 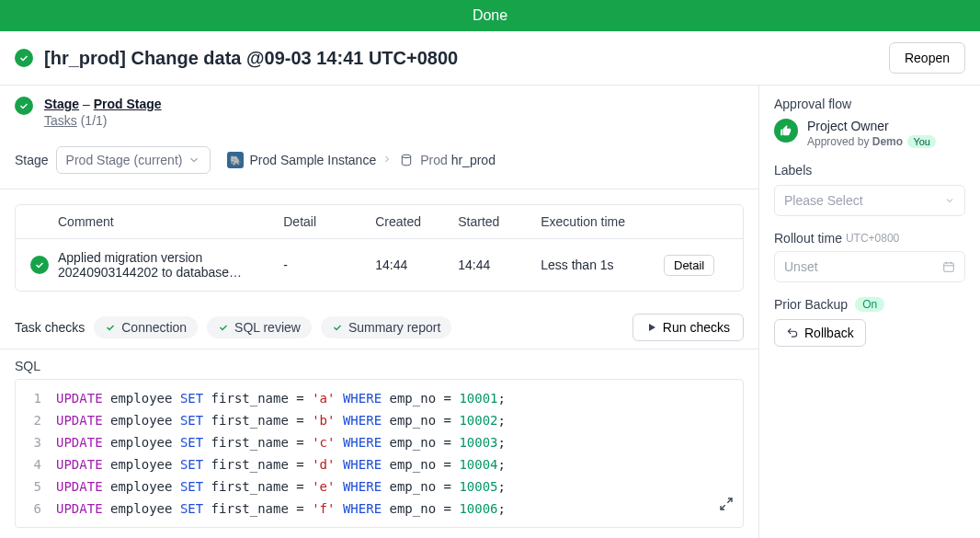 What do you see at coordinates (490, 59) in the screenshot?
I see `page-header: [hr_prod] Change data @09-03 14:41 UTC+0…` at bounding box center [490, 59].